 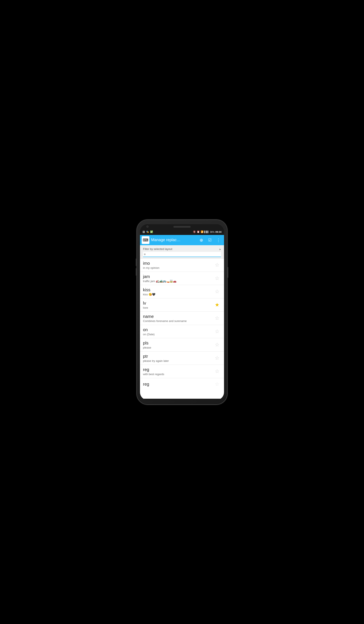 I want to click on filter-checked-icon: ☑, so click(x=210, y=240).